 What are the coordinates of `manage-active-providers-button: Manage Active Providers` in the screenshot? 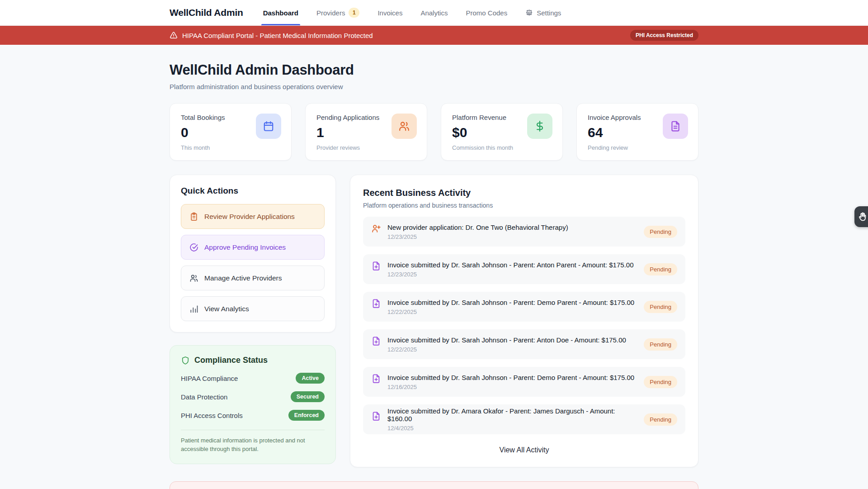 It's located at (253, 278).